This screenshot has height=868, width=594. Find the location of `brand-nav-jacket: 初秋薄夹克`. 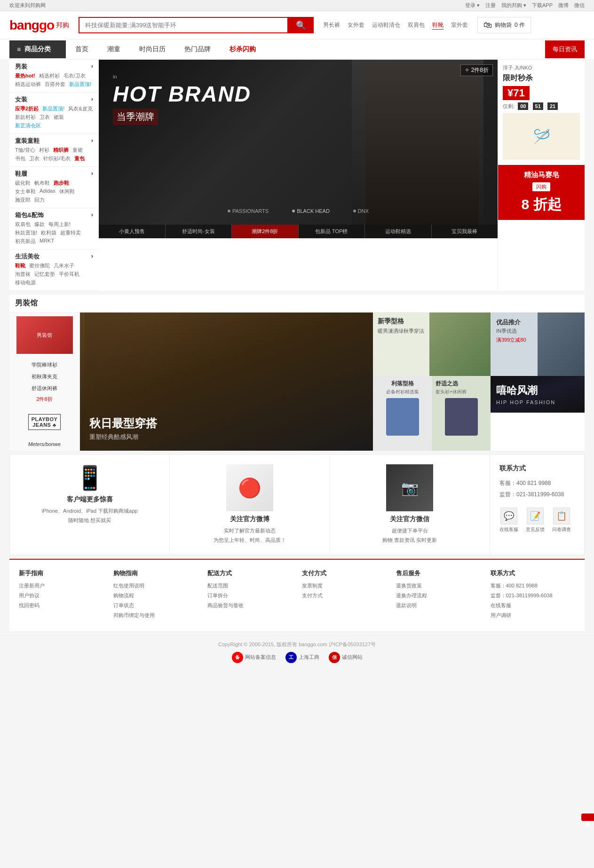

brand-nav-jacket: 初秋薄夹克 is located at coordinates (44, 377).